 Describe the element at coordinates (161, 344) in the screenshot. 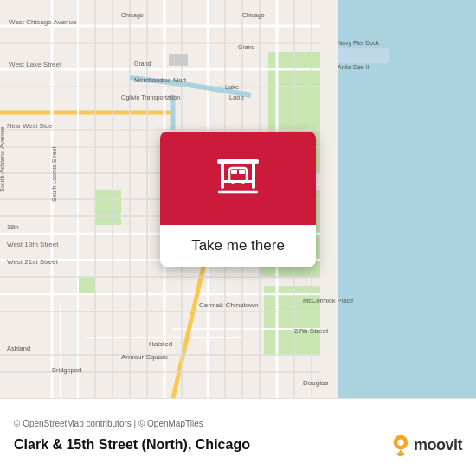

I see `svg-text: Halsted` at that location.